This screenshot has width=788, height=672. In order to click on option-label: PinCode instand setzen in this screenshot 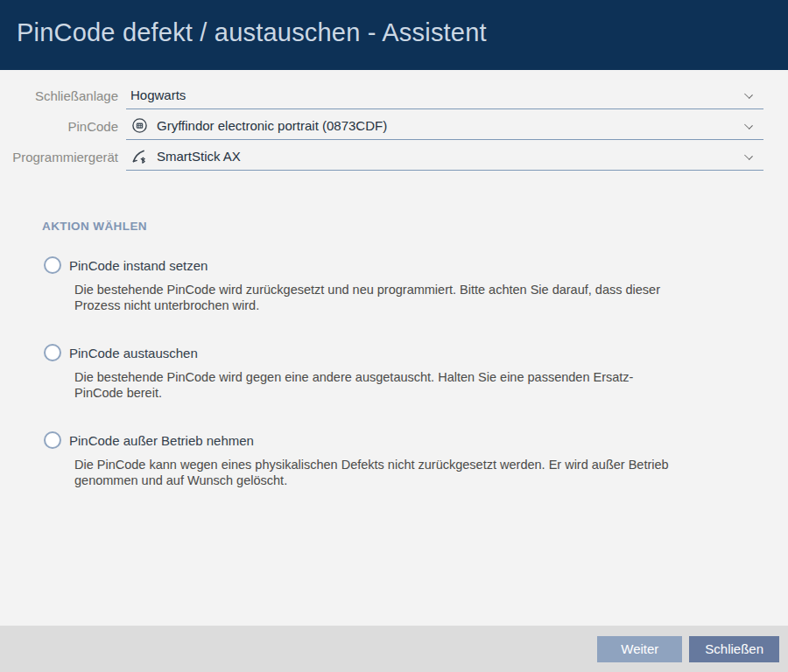, I will do `click(138, 266)`.